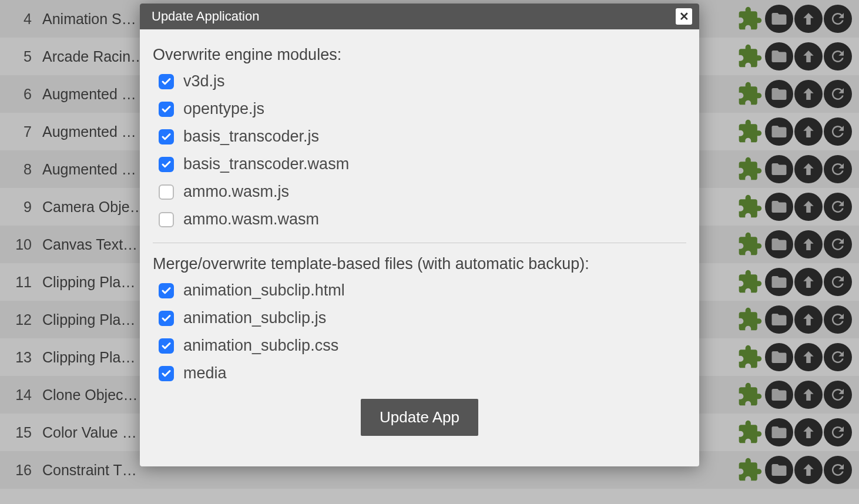 The height and width of the screenshot is (504, 859). I want to click on engine-module-item: v3d.js, so click(422, 81).